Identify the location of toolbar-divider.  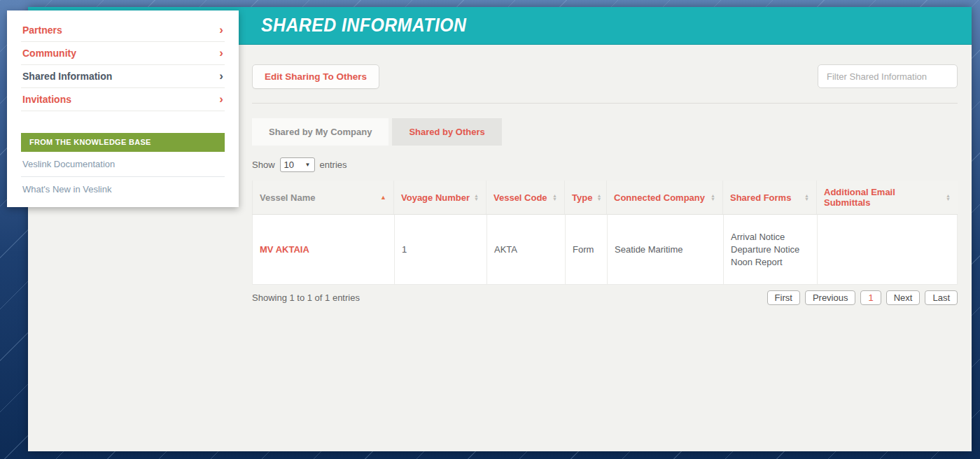
(605, 104).